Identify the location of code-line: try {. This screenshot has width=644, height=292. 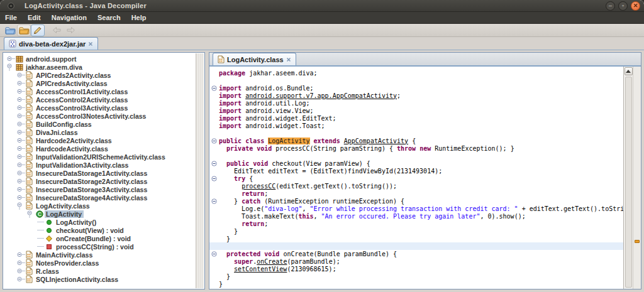
(416, 178).